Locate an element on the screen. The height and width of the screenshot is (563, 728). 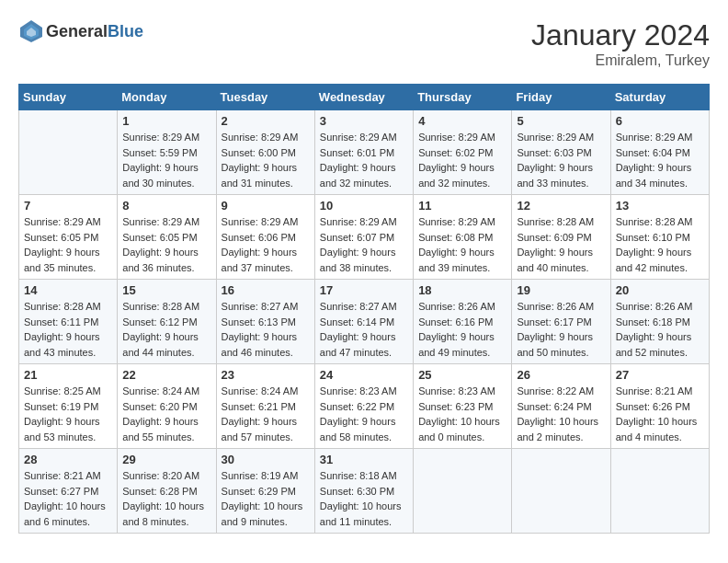
daylight-text: Daylight: 10 hours and 9 minutes. is located at coordinates (263, 513).